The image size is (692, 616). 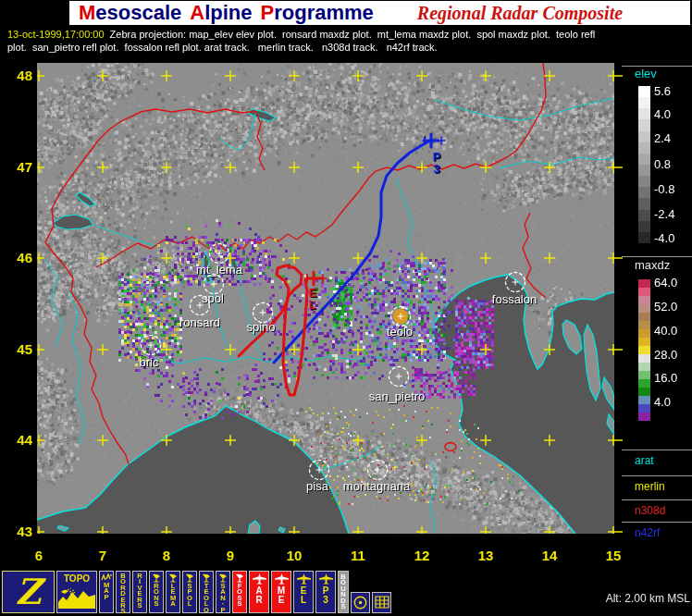 What do you see at coordinates (190, 592) in the screenshot?
I see `spol-button: SPOL` at bounding box center [190, 592].